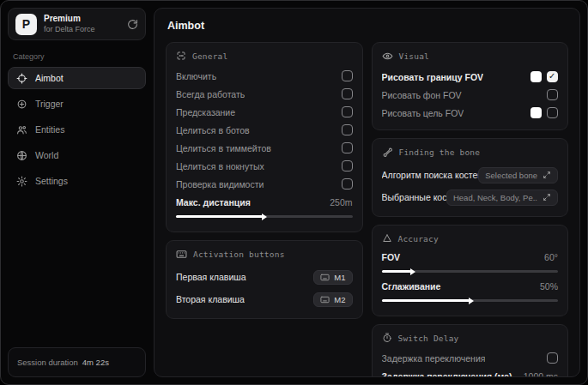  Describe the element at coordinates (470, 271) in the screenshot. I see `accuracy-card: Accuracy FOV 60° Сглаживание` at that location.